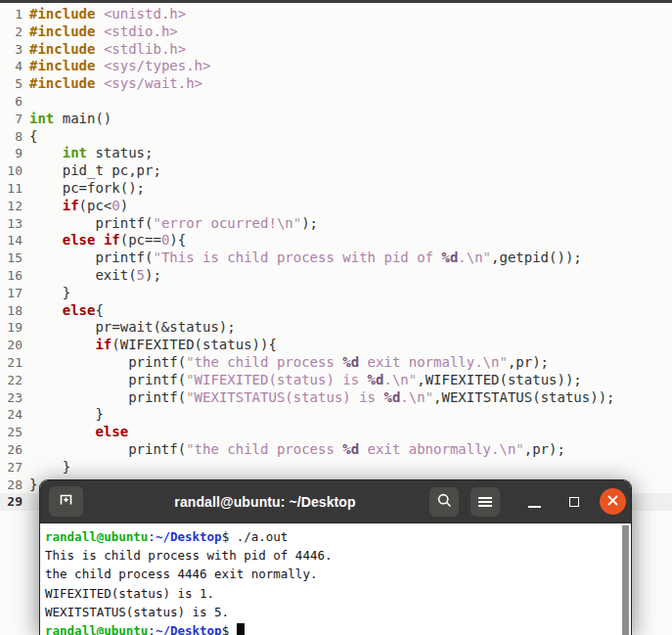 This screenshot has width=672, height=635. I want to click on code-text: exit(5);, so click(96, 276).